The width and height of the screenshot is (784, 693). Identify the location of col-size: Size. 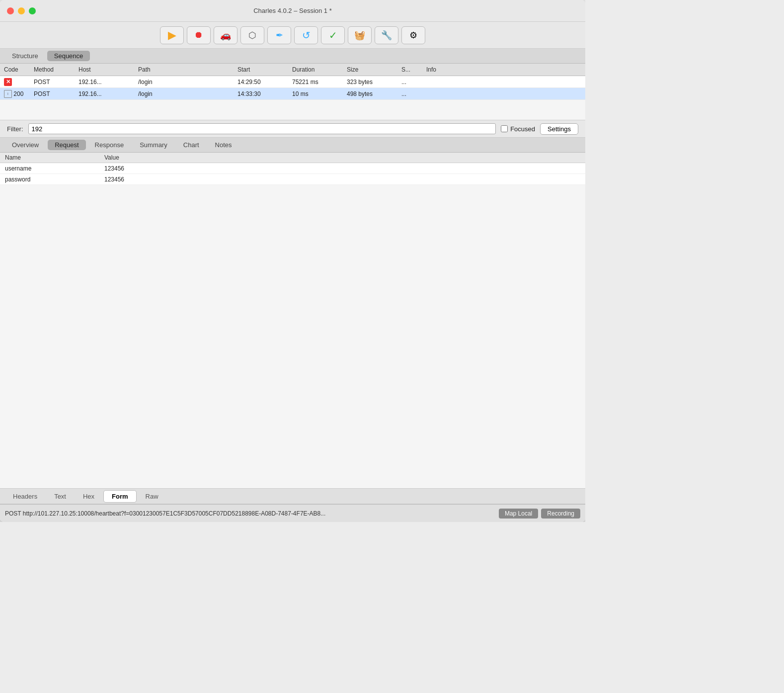
(370, 70).